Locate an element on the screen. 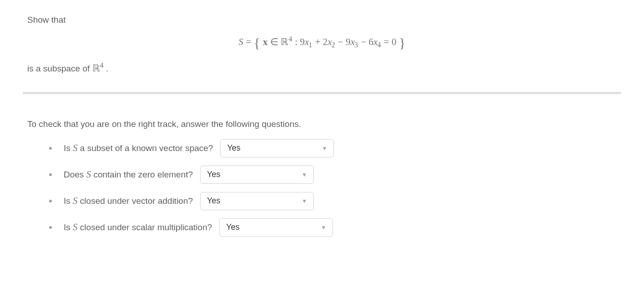 The width and height of the screenshot is (644, 293). question-label: Is S a subset of a known vector space? is located at coordinates (138, 148).